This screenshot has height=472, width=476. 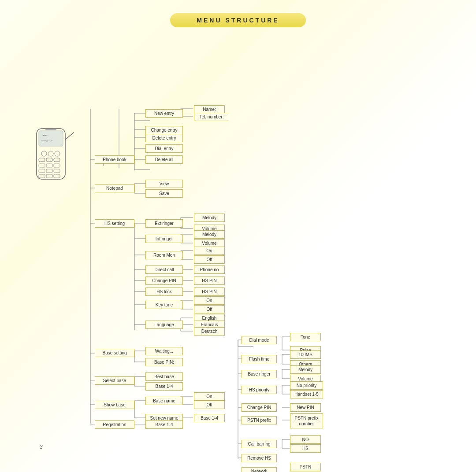 What do you see at coordinates (164, 239) in the screenshot?
I see `int-ringer-box: Int ringer` at bounding box center [164, 239].